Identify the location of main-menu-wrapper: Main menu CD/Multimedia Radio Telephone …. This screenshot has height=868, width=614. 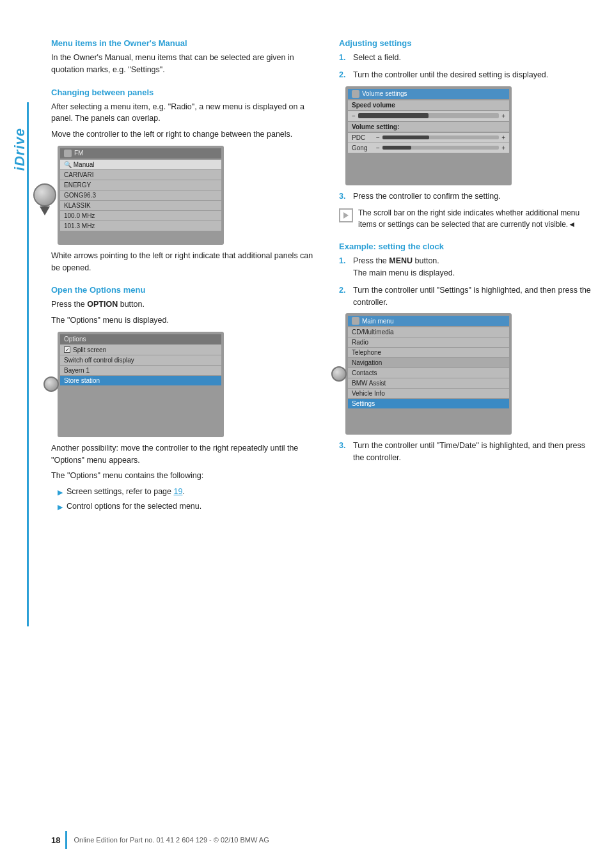
(435, 374).